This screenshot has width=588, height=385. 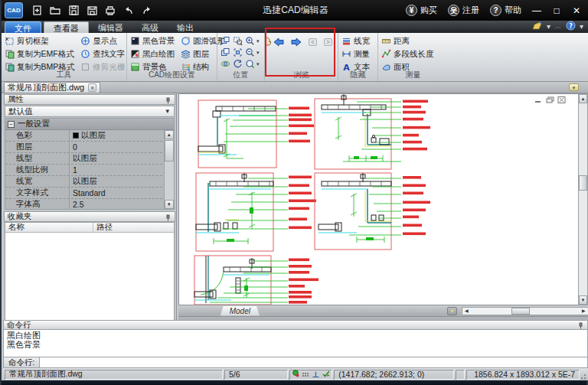 What do you see at coordinates (452, 311) in the screenshot?
I see `layout-chevron-icon: ▼` at bounding box center [452, 311].